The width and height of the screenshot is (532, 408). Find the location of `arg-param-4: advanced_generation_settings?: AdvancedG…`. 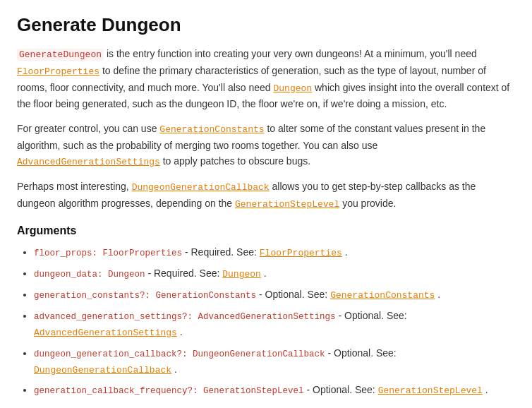

arg-param-4: advanced_generation_settings?: AdvancedG… is located at coordinates (185, 317).